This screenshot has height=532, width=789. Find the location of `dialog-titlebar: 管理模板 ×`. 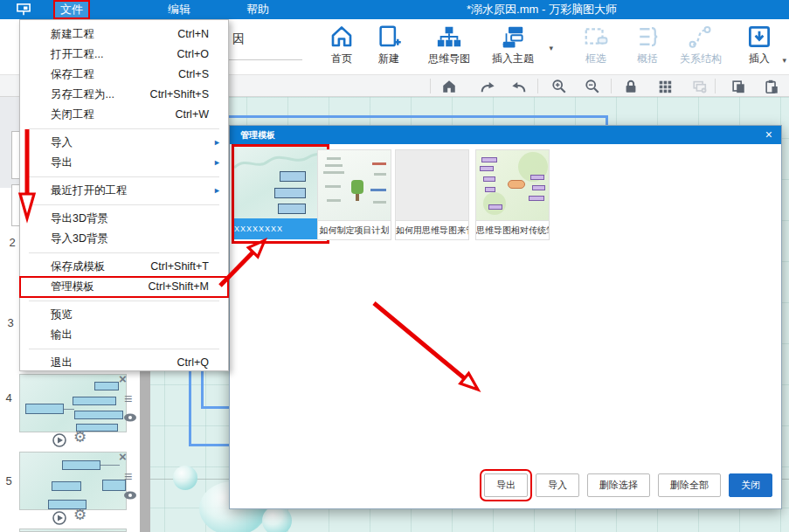

dialog-titlebar: 管理模板 × is located at coordinates (505, 135).